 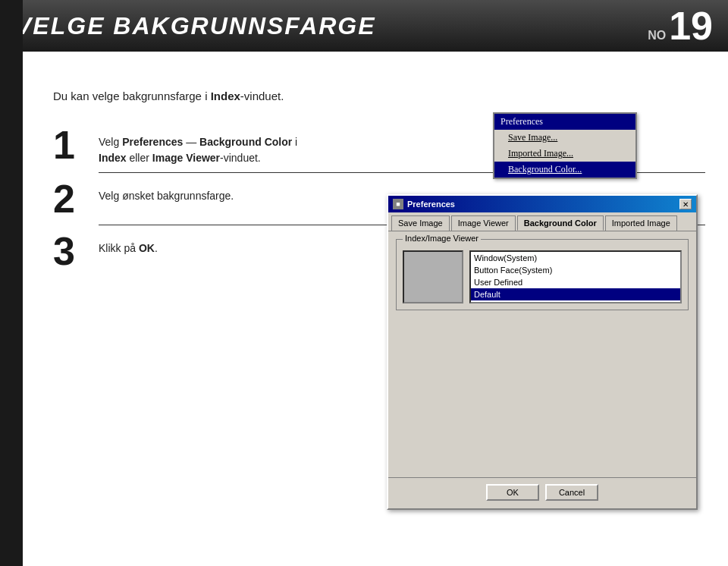 I want to click on color-preview-box, so click(x=433, y=277).